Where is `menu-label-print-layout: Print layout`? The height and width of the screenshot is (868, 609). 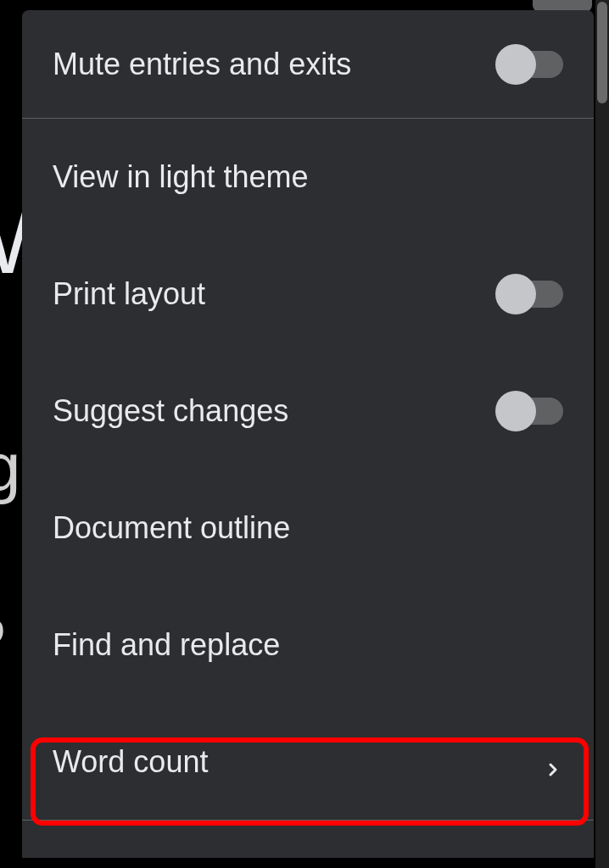
menu-label-print-layout: Print layout is located at coordinates (275, 294).